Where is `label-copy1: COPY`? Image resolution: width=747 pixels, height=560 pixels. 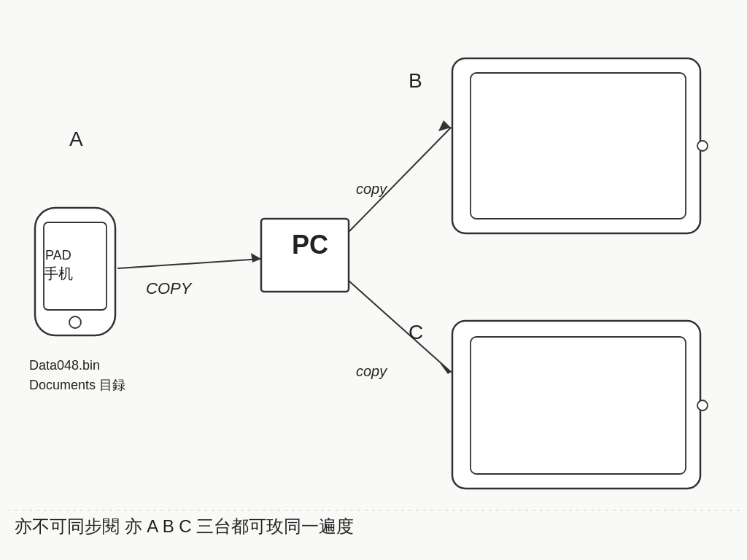 label-copy1: COPY is located at coordinates (169, 289).